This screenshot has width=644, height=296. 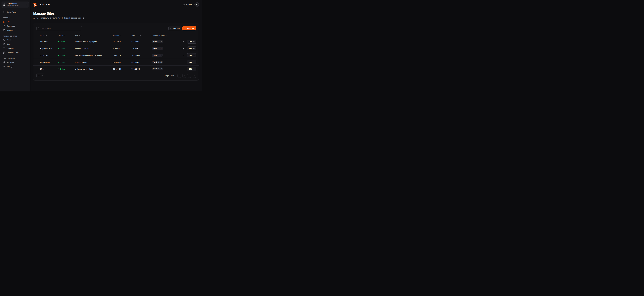 What do you see at coordinates (9, 44) in the screenshot?
I see `sidebar-item-label: Roles` at bounding box center [9, 44].